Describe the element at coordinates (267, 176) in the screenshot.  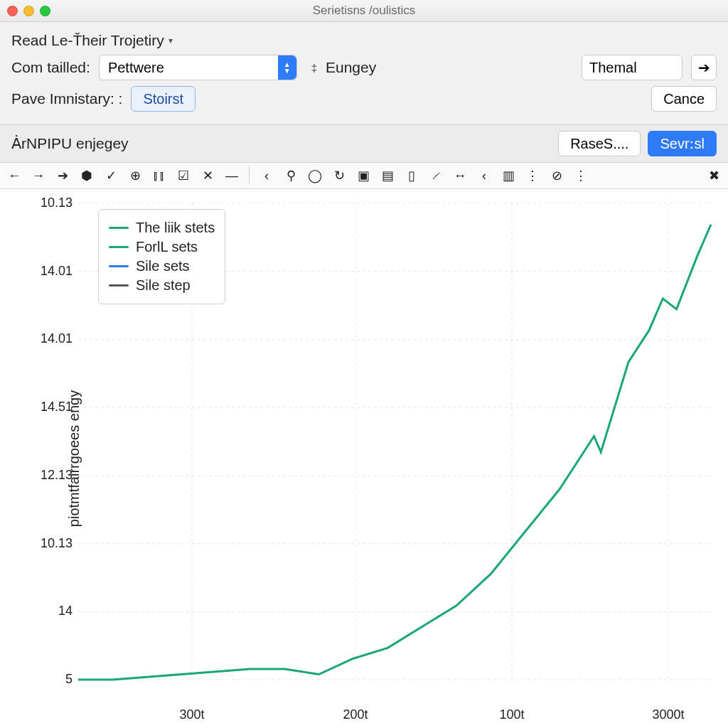
I see `toolbar-icon-11: ‹` at that location.